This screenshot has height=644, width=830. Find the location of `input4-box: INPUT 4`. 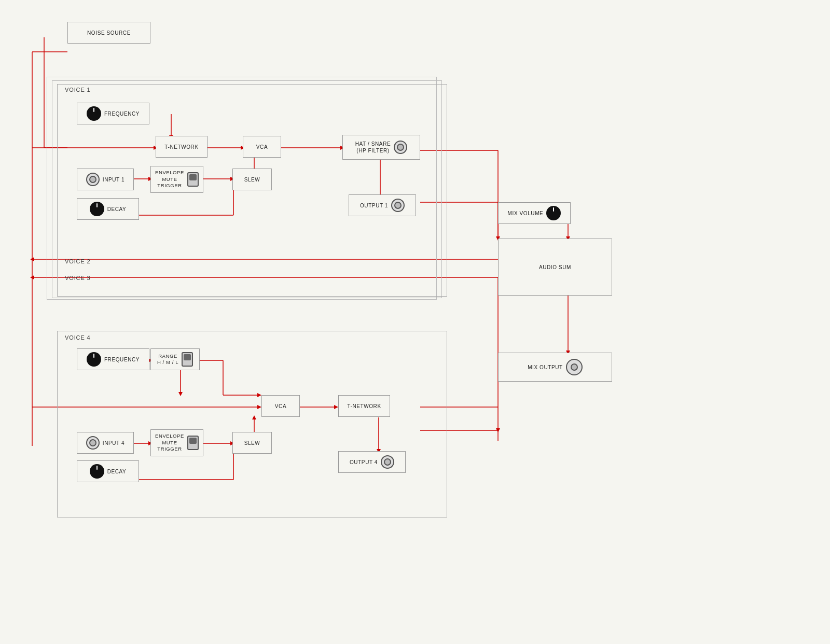

input4-box: INPUT 4 is located at coordinates (105, 443).